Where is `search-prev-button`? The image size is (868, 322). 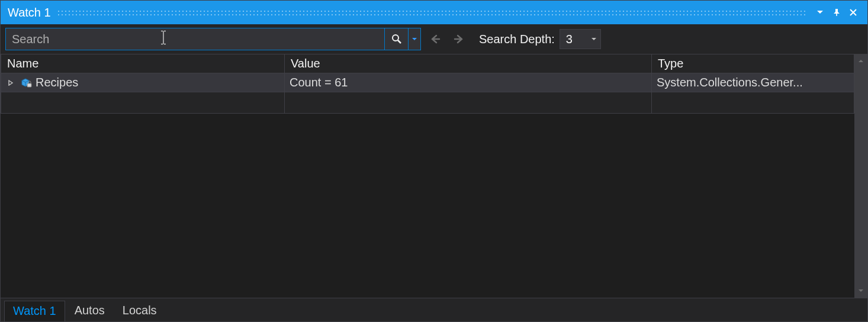 search-prev-button is located at coordinates (435, 39).